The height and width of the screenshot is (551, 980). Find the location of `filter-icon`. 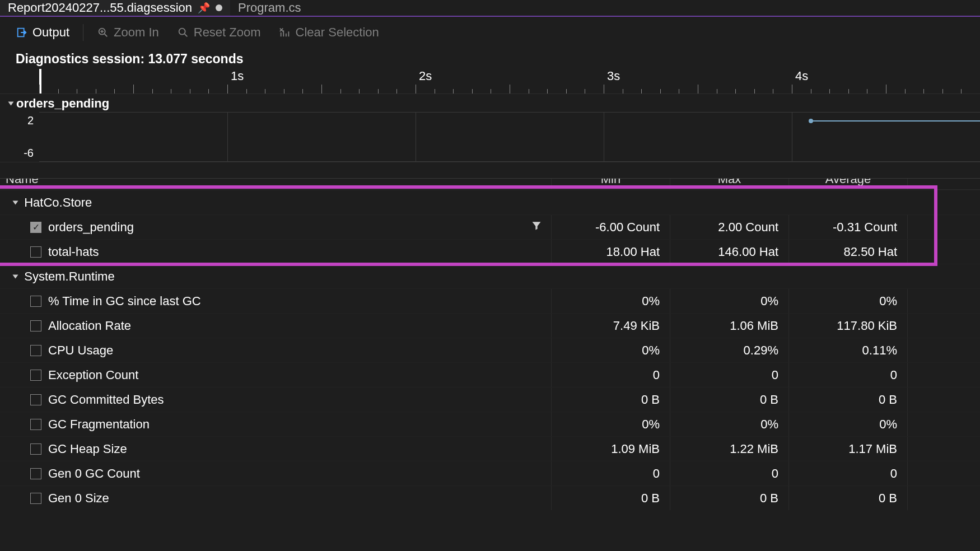

filter-icon is located at coordinates (536, 227).